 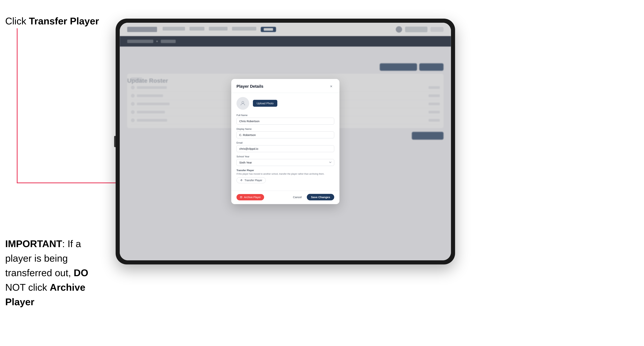 What do you see at coordinates (58, 273) in the screenshot?
I see `instruction-bottom: IMPORTANT: If a player is being transfer…` at bounding box center [58, 273].